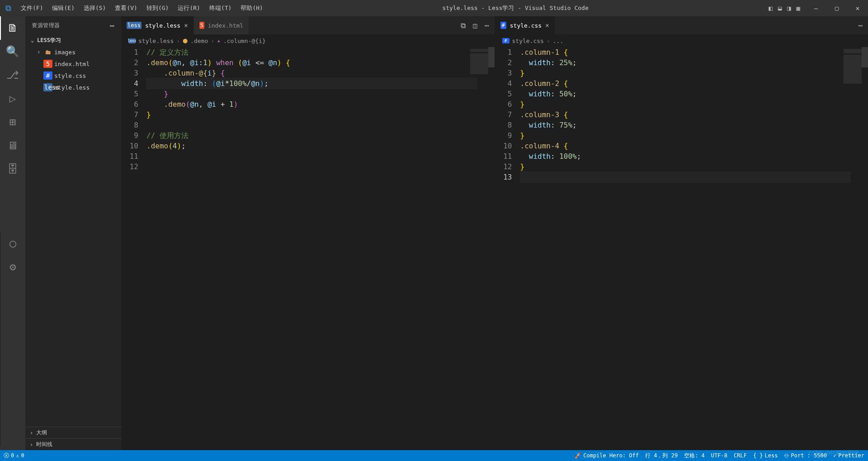  What do you see at coordinates (526, 25) in the screenshot?
I see `tab-label: style.css` at bounding box center [526, 25].